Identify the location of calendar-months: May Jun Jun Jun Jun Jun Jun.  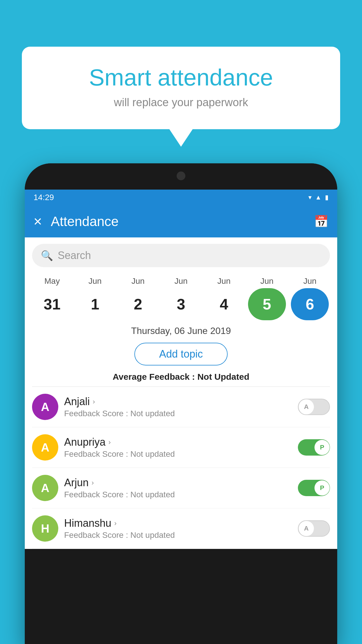
(181, 281).